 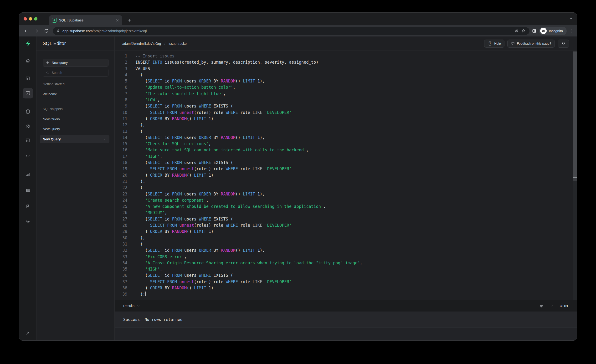 I want to click on code-line: 17 'HIGH',, so click(x=343, y=156).